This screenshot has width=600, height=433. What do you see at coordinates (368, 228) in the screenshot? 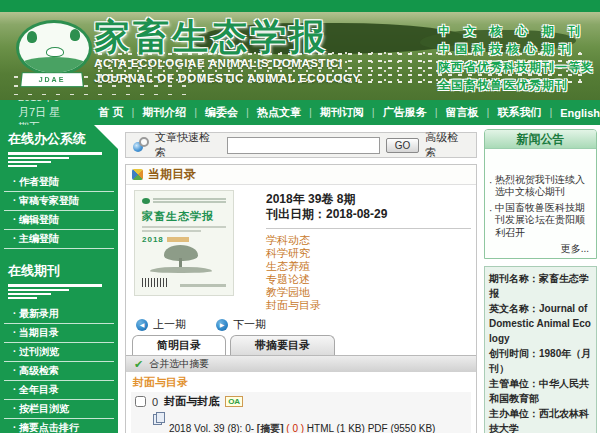
I see `divider` at bounding box center [368, 228].